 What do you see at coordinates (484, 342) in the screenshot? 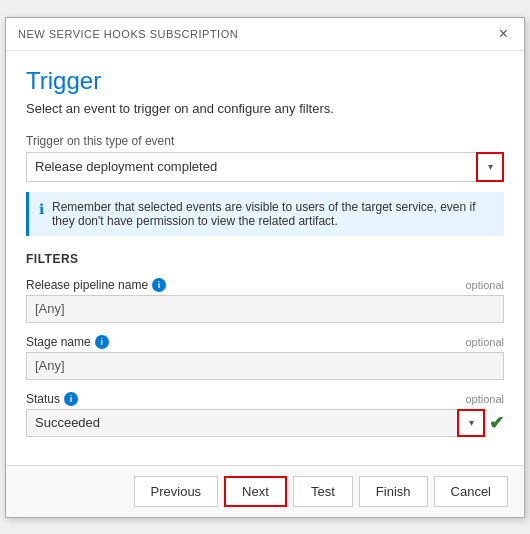
I see `stage-optional-label: optional` at bounding box center [484, 342].